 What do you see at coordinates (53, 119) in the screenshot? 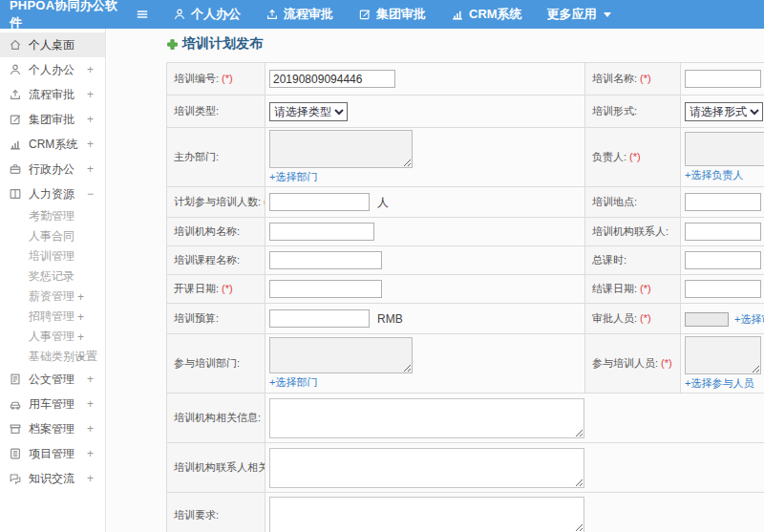
I see `sidebar-item-group-approval: 集团审批+` at bounding box center [53, 119].